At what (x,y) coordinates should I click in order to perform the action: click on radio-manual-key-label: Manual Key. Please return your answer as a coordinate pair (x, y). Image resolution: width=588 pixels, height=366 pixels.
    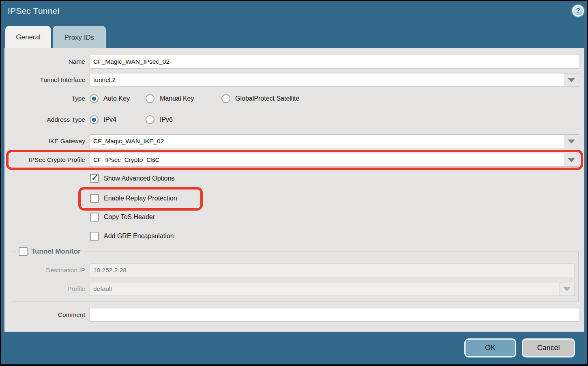
    Looking at the image, I should click on (177, 99).